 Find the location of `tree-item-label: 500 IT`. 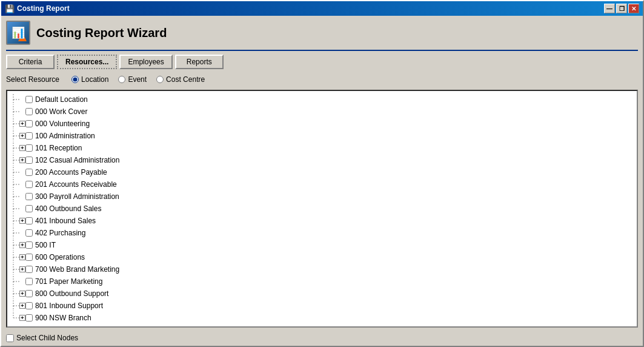

tree-item-label: 500 IT is located at coordinates (45, 245).